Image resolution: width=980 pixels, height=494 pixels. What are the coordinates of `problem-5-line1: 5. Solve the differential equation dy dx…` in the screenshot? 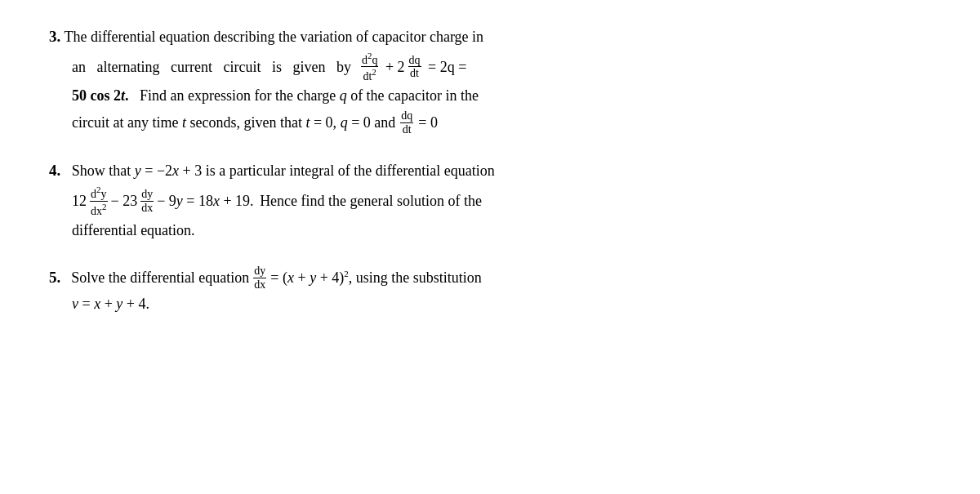 It's located at (490, 278).